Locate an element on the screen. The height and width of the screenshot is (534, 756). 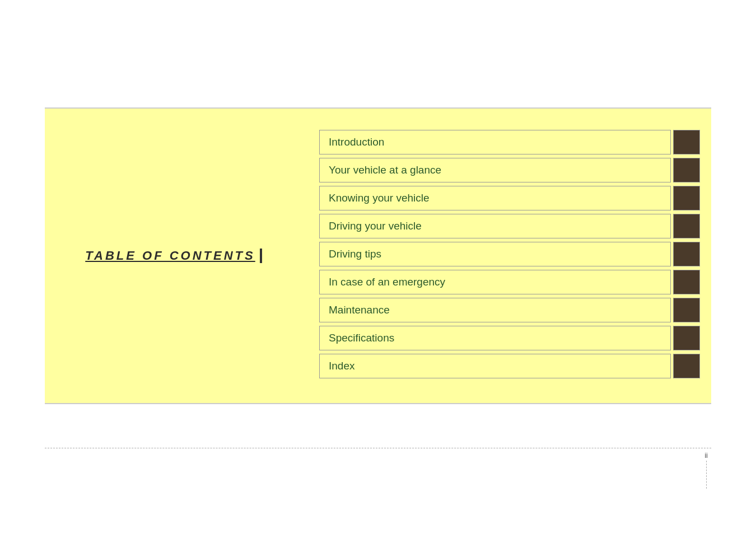
toc-row-emergency: In case of an emergency is located at coordinates (510, 282).